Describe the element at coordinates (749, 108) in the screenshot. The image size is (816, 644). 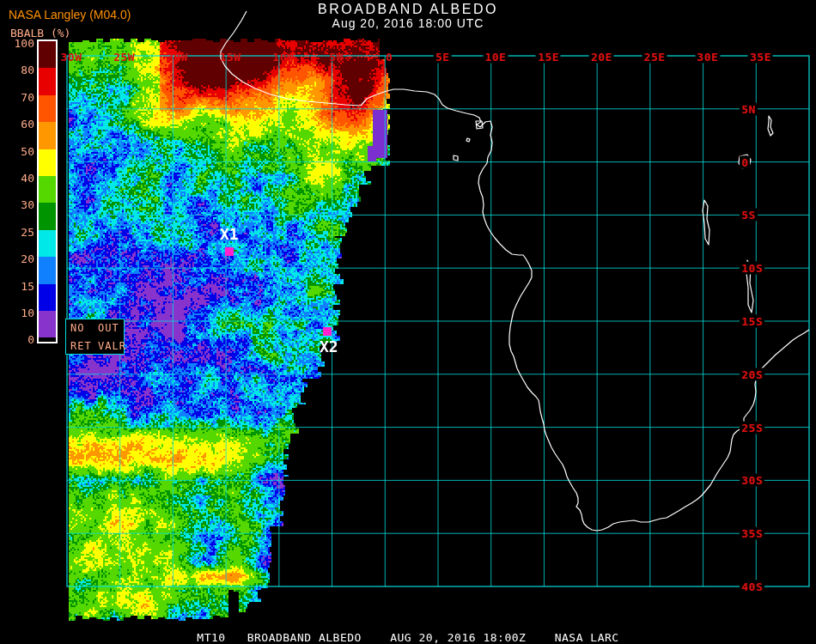
I see `lat-label: 5N` at that location.